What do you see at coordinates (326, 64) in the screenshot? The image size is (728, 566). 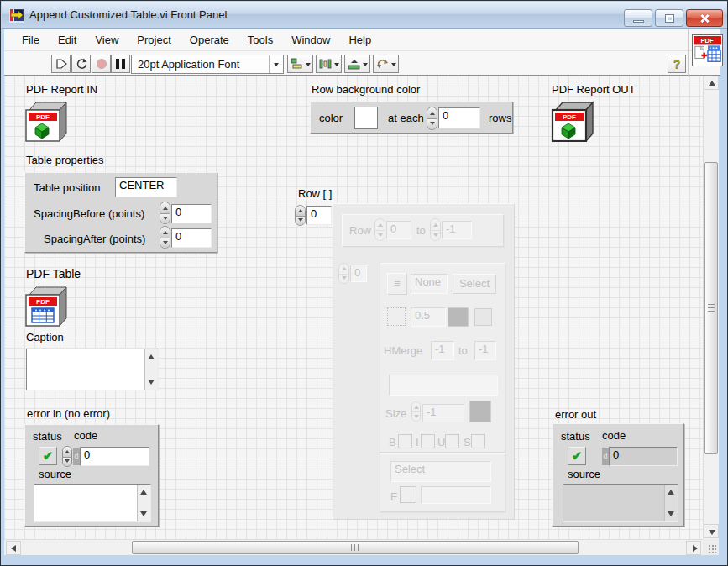 I see `distribute-objects-icon` at bounding box center [326, 64].